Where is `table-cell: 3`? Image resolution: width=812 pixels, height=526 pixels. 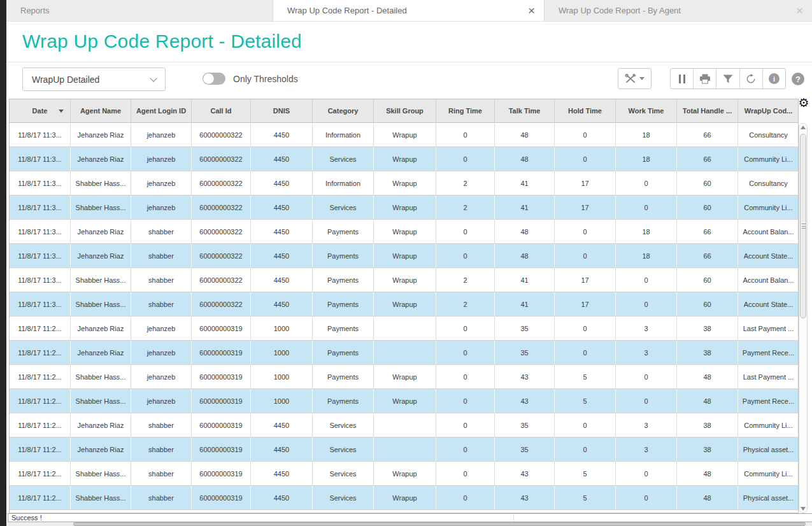 table-cell: 3 is located at coordinates (646, 329).